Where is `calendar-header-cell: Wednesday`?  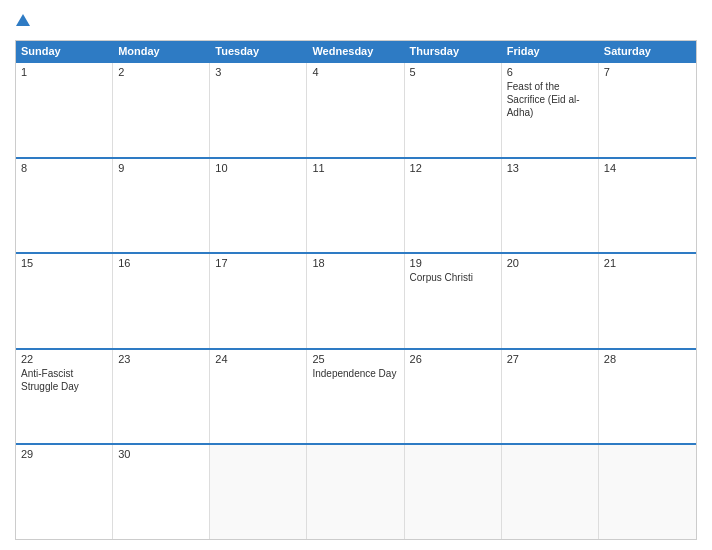
calendar-header-cell: Wednesday is located at coordinates (356, 51).